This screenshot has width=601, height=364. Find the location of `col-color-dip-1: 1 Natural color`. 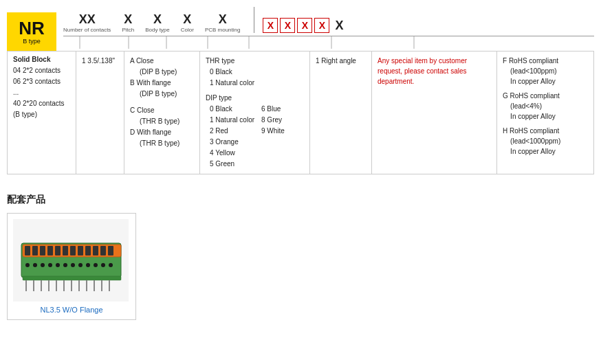

col-color-dip-1: 1 Natural color is located at coordinates (230, 120).